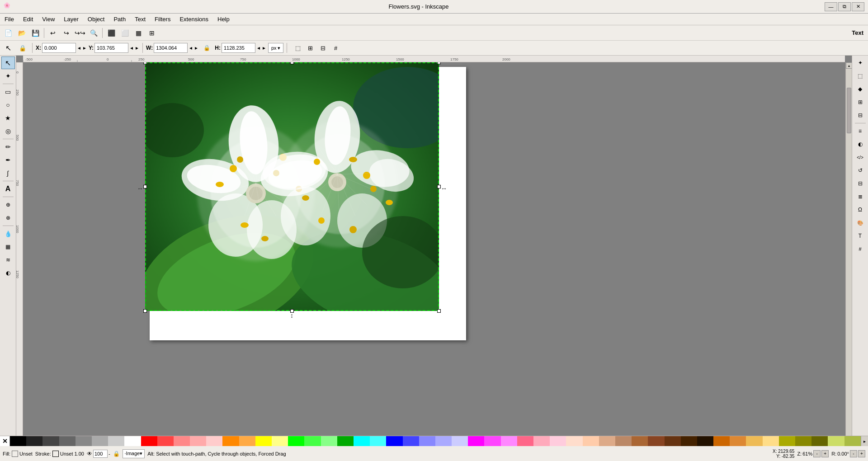 Image resolution: width=868 pixels, height=461 pixels. What do you see at coordinates (56, 454) in the screenshot?
I see `stroke-swatch` at bounding box center [56, 454].